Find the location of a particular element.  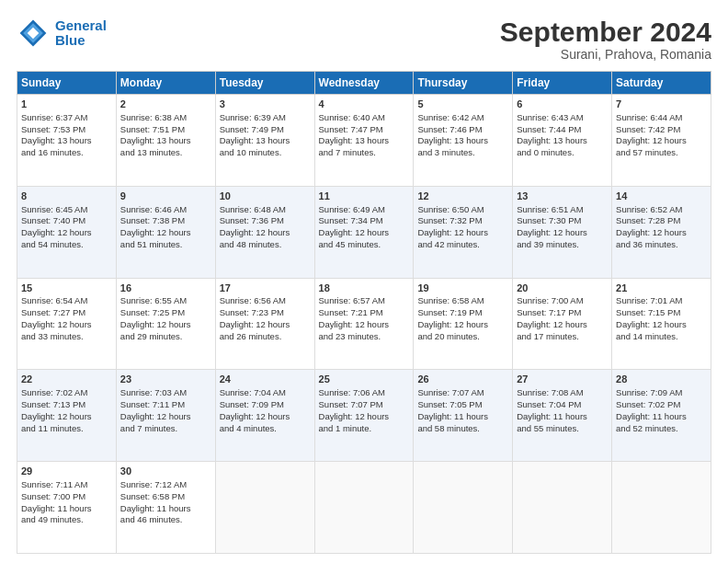

cell-week3-day2: 17Sunrise: 6:56 AMSunset: 7:23 PMDayligh… is located at coordinates (265, 324).